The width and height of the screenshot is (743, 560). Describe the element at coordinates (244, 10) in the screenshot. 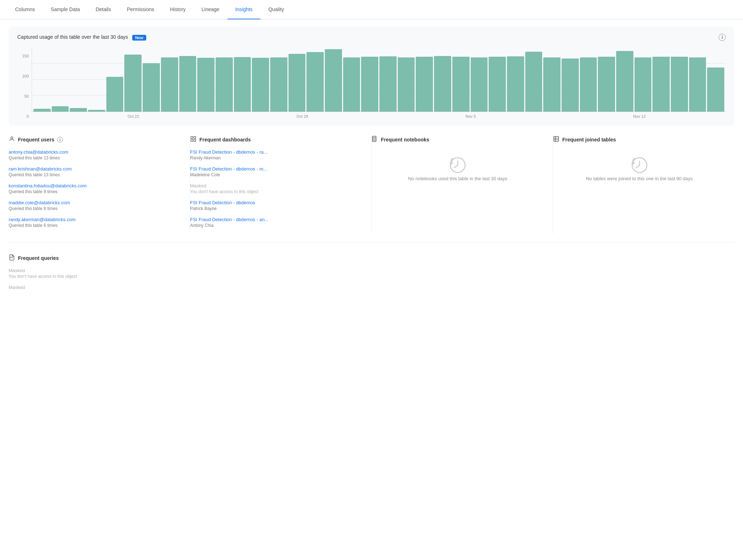

I see `tab-insights: Insights` at that location.